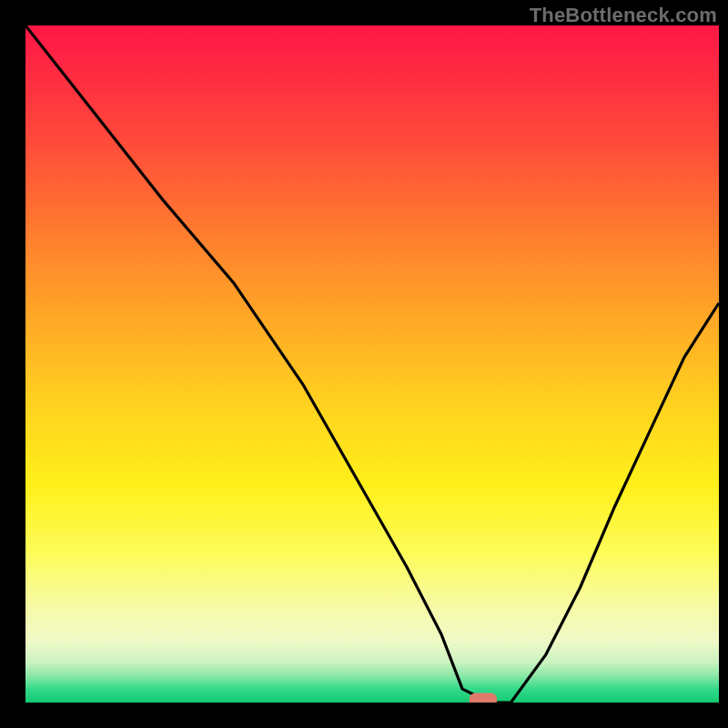 The width and height of the screenshot is (728, 728). Describe the element at coordinates (13, 364) in the screenshot. I see `axis-left` at that location.